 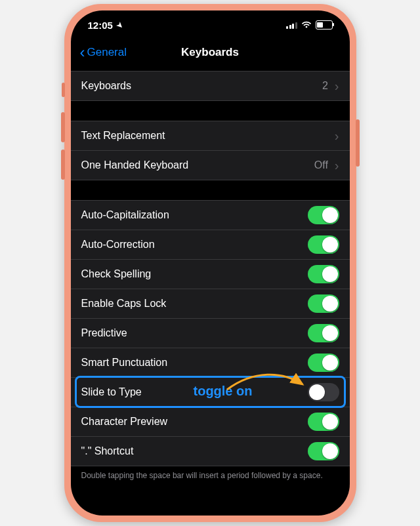 I want to click on volume-up-button, so click(x=63, y=127).